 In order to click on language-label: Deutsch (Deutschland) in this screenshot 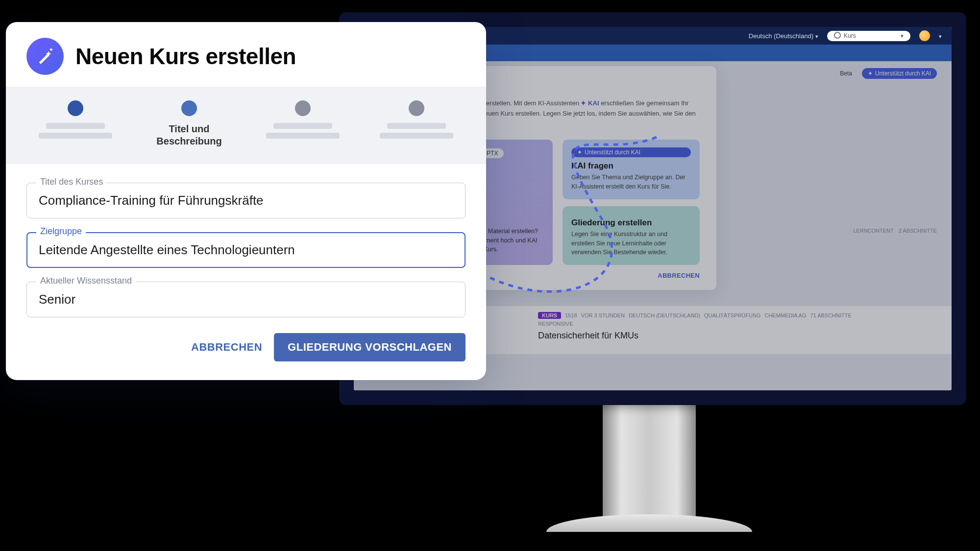, I will do `click(781, 36)`.